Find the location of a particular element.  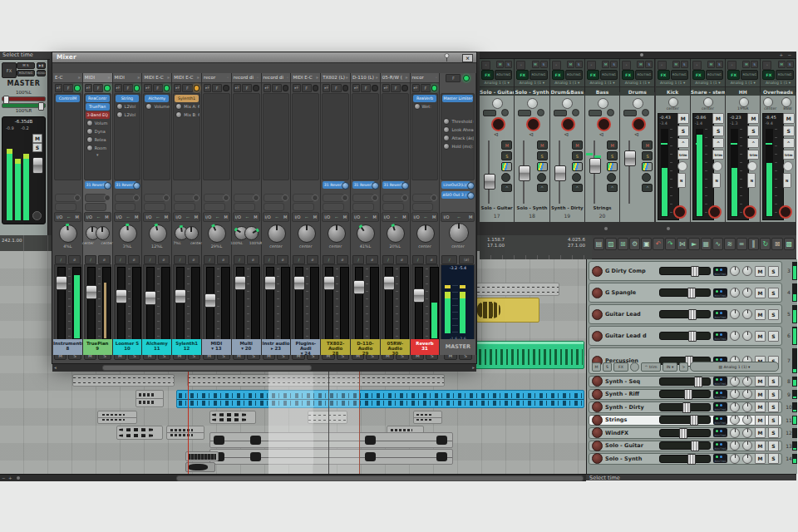

env-stripes-icon is located at coordinates (542, 166).